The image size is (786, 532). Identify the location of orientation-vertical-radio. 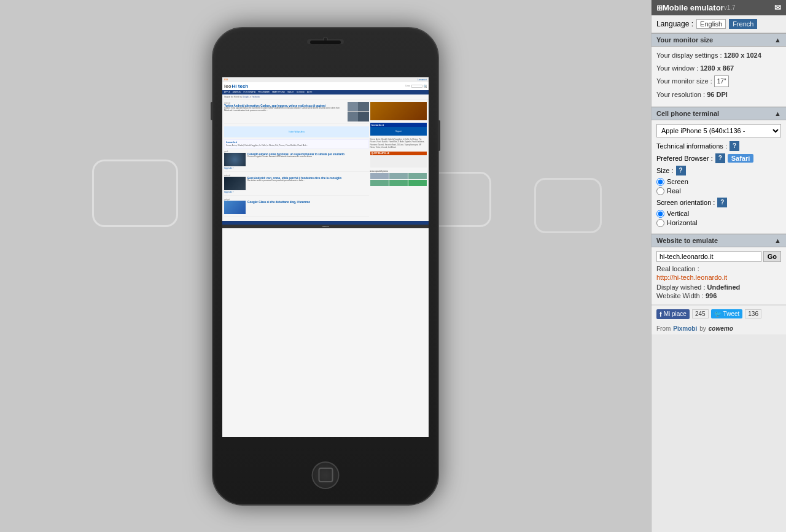
(661, 214).